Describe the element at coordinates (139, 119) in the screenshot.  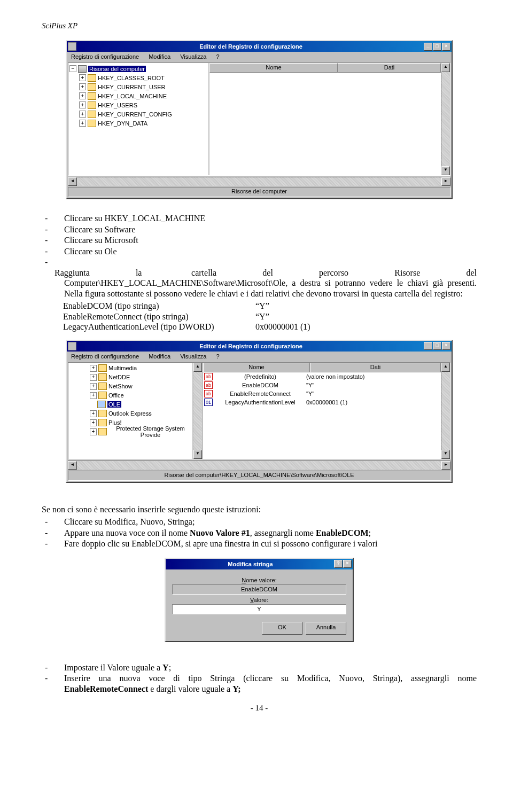
I see `tree-pane: −Risorse del computer +HKEY_CLASSES_ROOT…` at that location.